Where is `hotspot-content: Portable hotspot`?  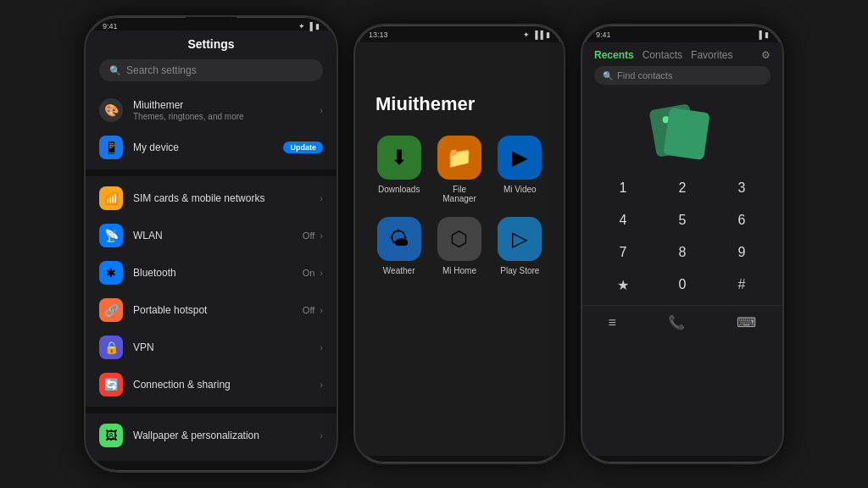
hotspot-content: Portable hotspot is located at coordinates (213, 310).